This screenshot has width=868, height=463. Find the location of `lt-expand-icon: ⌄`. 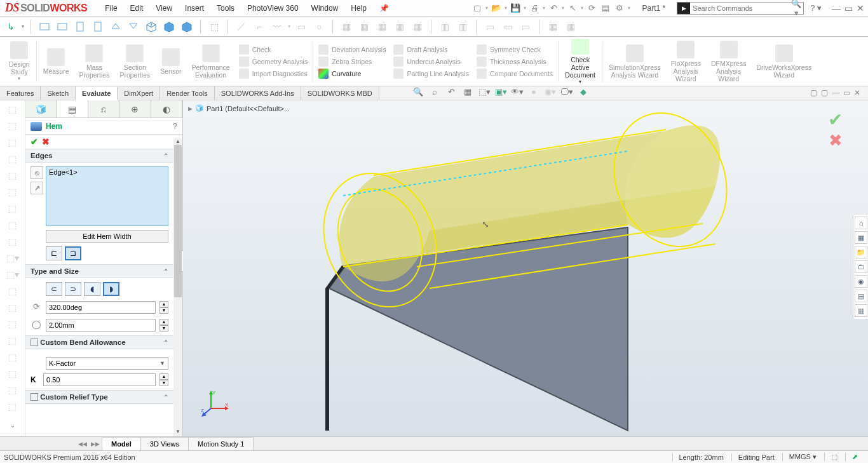

lt-expand-icon: ⌄ is located at coordinates (13, 425).